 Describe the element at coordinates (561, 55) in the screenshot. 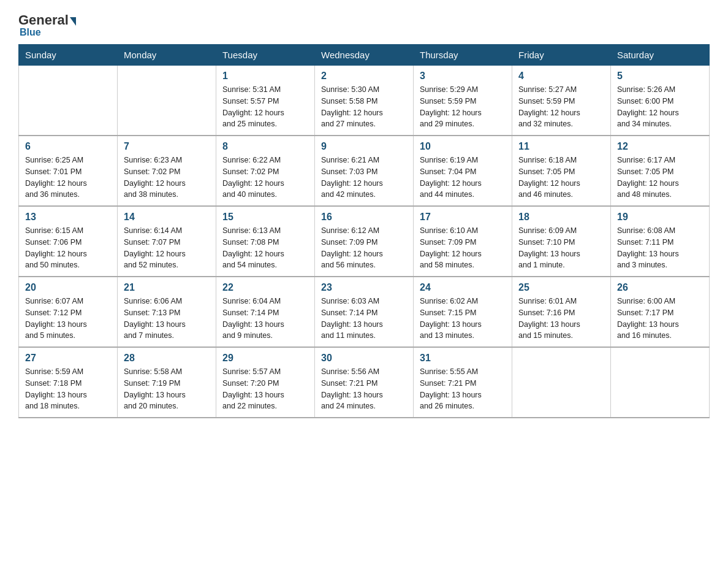

I see `day-of-week-header: Friday` at that location.